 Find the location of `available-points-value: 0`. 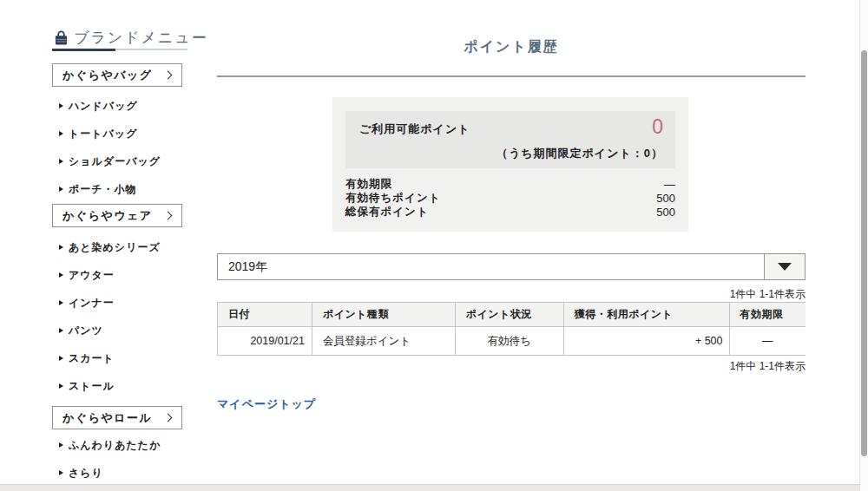

available-points-value: 0 is located at coordinates (658, 127).